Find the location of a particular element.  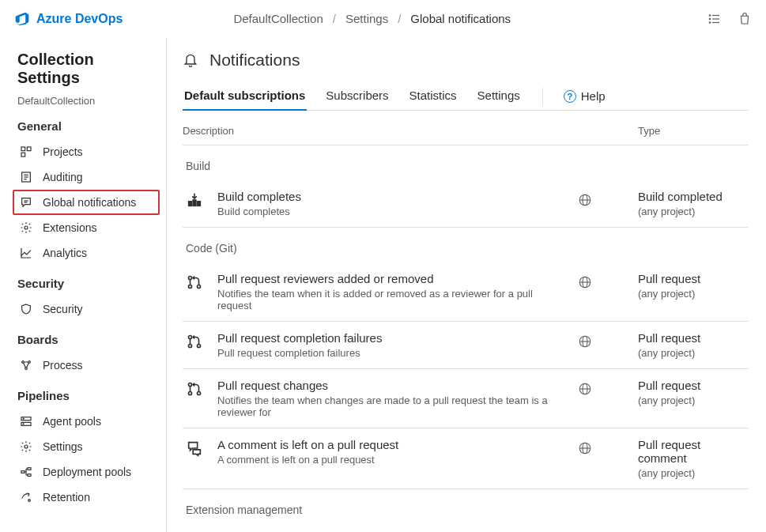

help-link: ? Help is located at coordinates (585, 96).